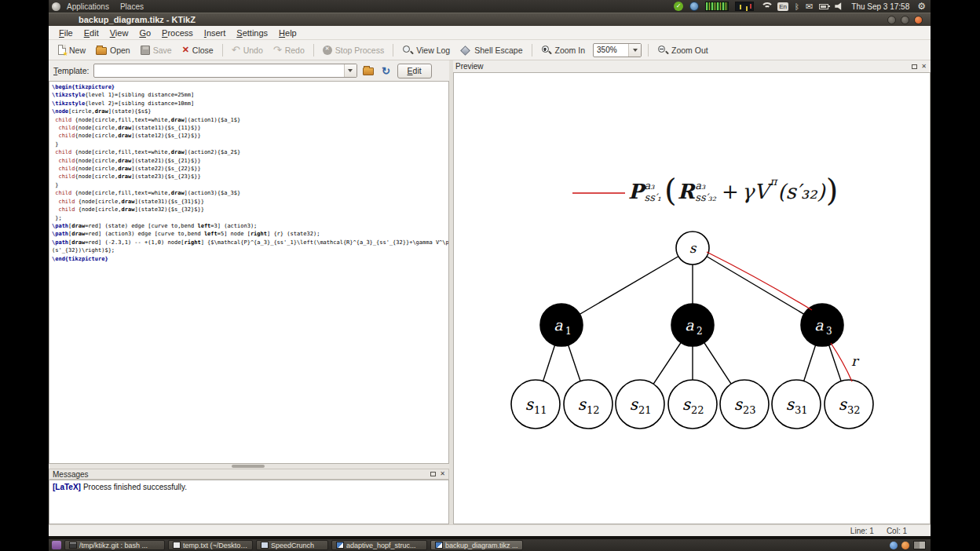 The image size is (980, 551). I want to click on formula-R: R, so click(686, 192).